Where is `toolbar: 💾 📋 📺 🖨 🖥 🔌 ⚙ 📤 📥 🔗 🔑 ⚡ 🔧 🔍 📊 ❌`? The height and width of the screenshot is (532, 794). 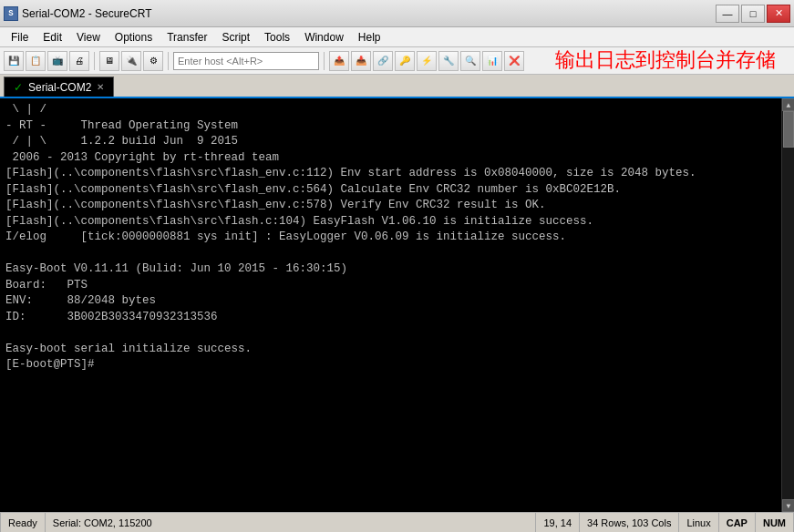 toolbar: 💾 📋 📺 🖨 🖥 🔌 ⚙ 📤 📥 🔗 🔑 ⚡ 🔧 🔍 📊 ❌ is located at coordinates (397, 61).